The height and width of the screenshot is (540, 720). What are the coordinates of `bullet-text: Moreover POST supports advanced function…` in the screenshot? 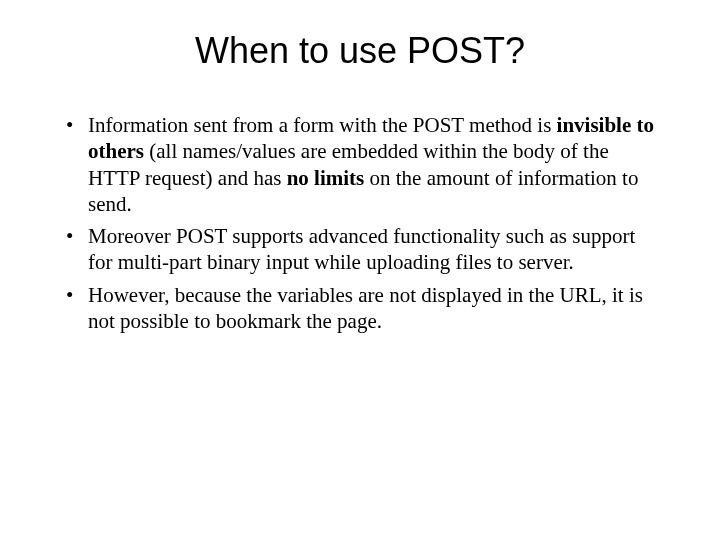 It's located at (362, 249).